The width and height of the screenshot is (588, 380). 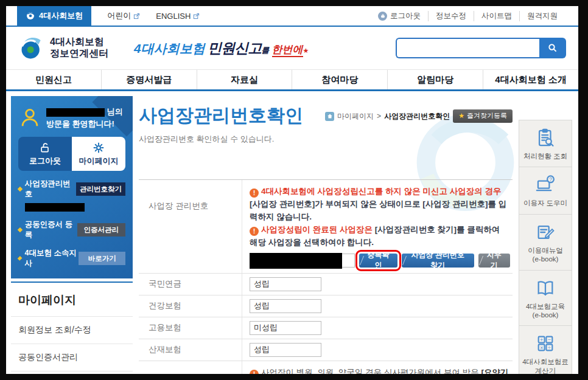 I want to click on star-icon: ★, so click(x=461, y=116).